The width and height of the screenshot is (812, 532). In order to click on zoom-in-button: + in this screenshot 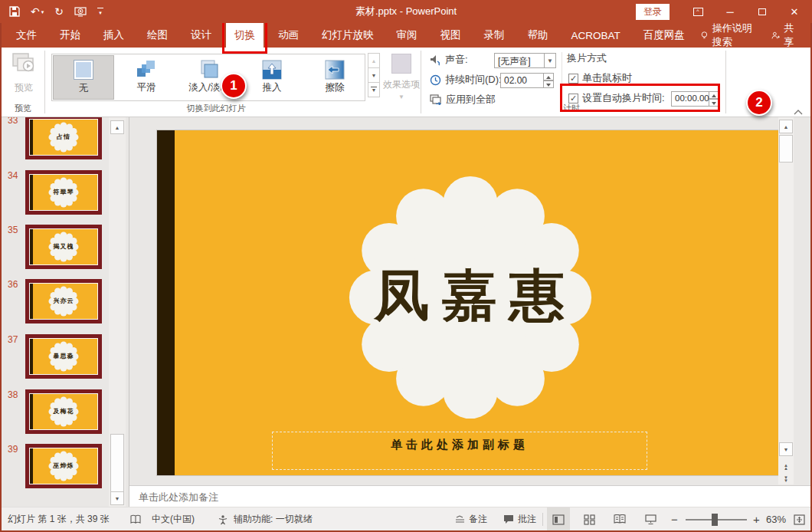, I will do `click(757, 520)`.